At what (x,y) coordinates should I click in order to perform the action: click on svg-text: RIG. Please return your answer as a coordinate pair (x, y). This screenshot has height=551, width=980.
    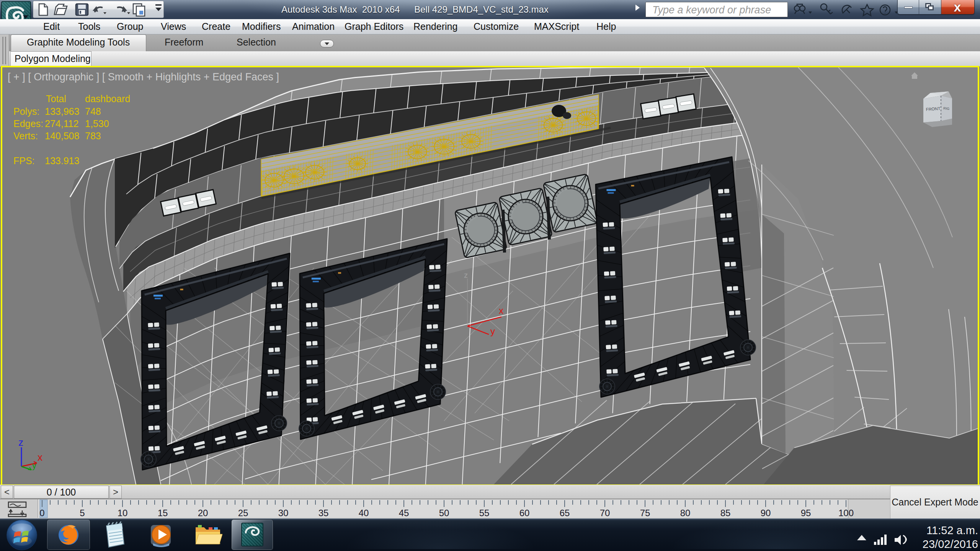
    Looking at the image, I should click on (946, 109).